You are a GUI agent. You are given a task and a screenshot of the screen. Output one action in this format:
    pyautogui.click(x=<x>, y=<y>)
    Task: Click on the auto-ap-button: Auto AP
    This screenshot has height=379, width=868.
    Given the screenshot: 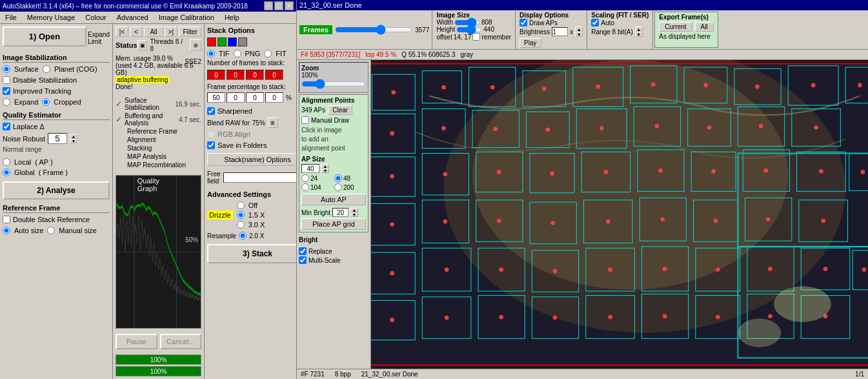 What is the action you would take?
    pyautogui.click(x=334, y=200)
    